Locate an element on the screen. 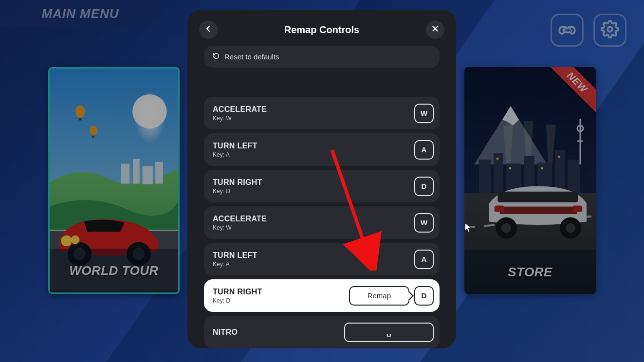  close-icon is located at coordinates (435, 30).